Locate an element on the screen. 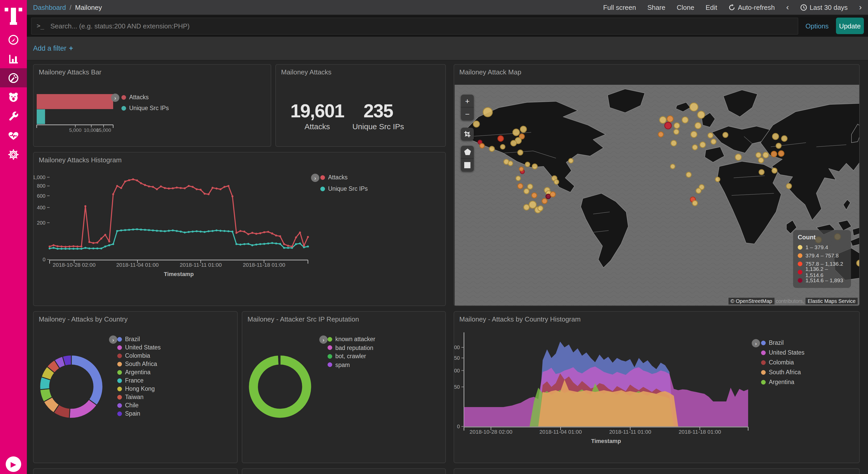  breadcrumb-dashboard-link: Dashboard is located at coordinates (50, 7).